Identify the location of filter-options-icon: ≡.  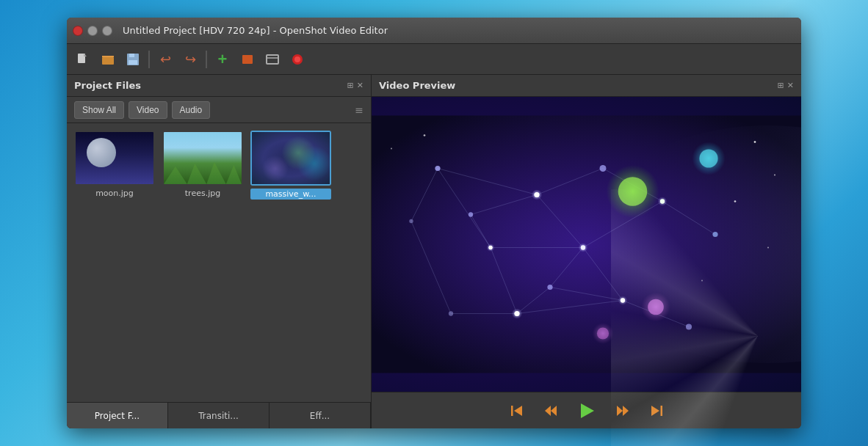
(359, 110).